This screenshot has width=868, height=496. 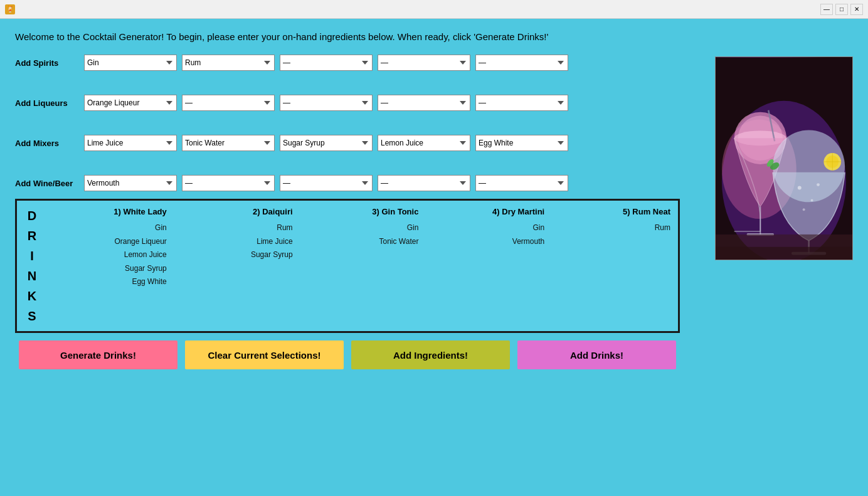 I want to click on add-drinks-button: Add Drinks!, so click(x=597, y=355).